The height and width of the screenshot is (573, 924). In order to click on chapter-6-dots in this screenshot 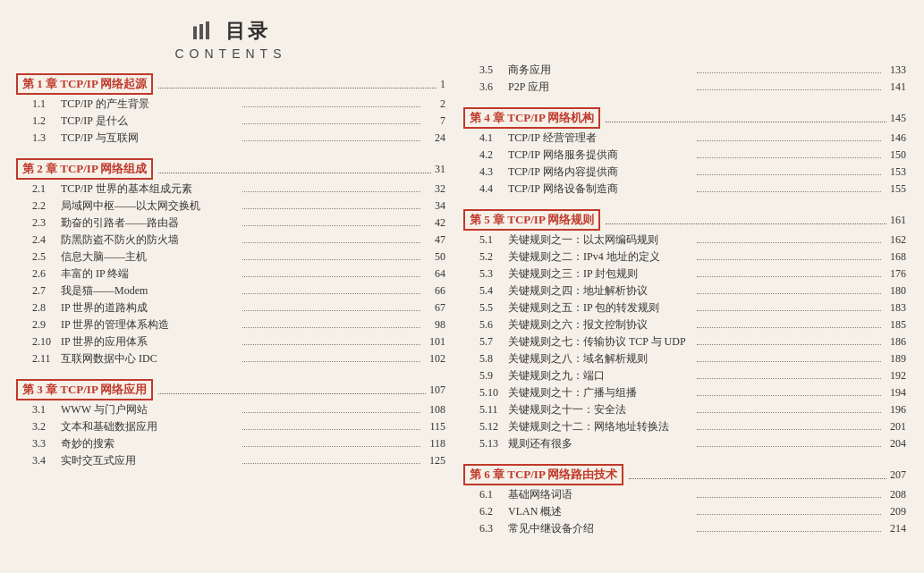, I will do `click(758, 475)`.